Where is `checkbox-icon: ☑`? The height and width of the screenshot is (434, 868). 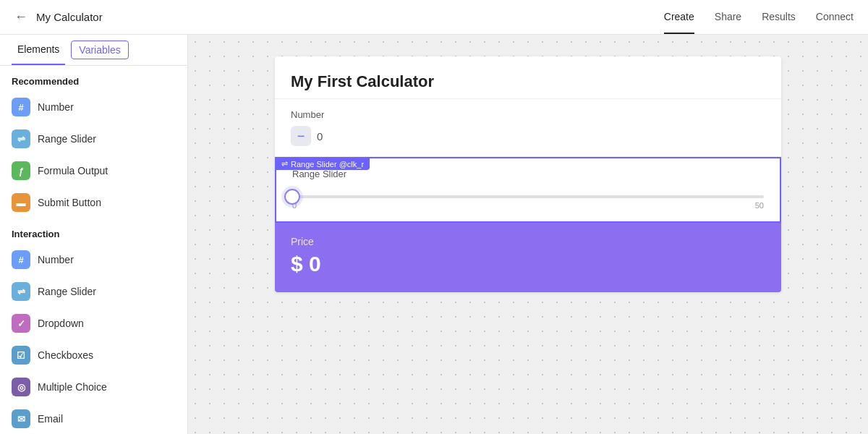
checkbox-icon: ☑ is located at coordinates (21, 355).